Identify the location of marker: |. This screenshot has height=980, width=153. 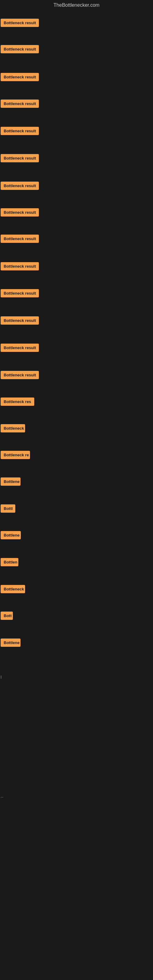
(1, 677).